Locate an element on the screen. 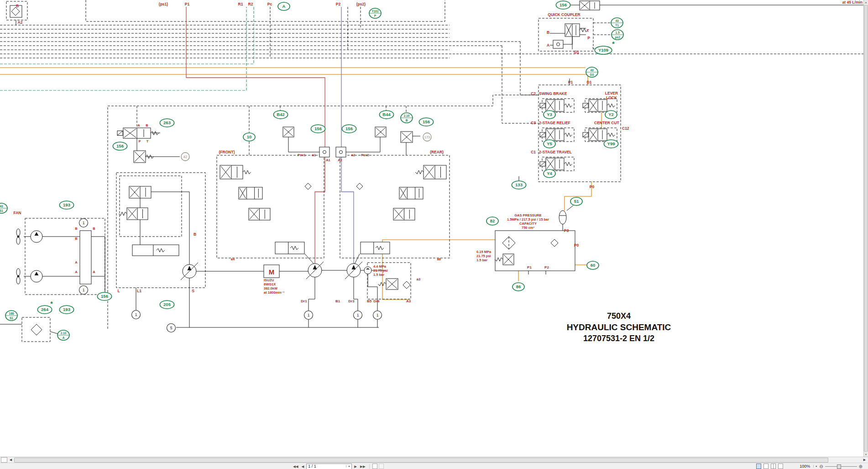  zoom-combobox: 100% is located at coordinates (803, 466).